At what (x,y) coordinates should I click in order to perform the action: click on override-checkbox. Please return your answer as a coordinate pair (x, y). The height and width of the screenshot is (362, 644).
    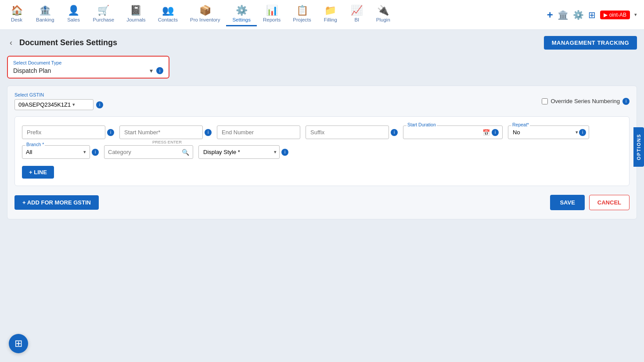
    Looking at the image, I should click on (545, 101).